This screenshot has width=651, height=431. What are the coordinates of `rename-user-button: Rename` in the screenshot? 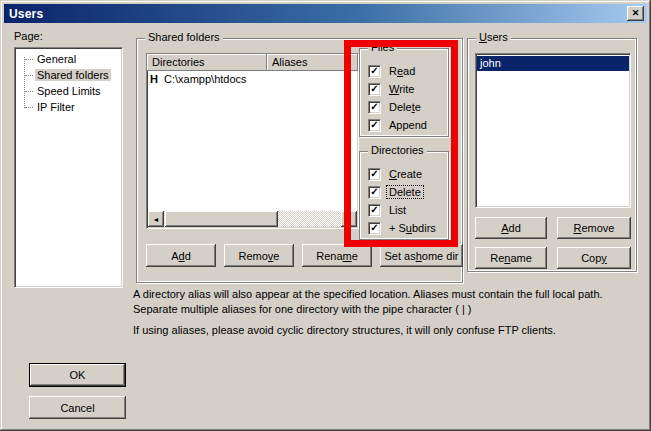 It's located at (511, 258).